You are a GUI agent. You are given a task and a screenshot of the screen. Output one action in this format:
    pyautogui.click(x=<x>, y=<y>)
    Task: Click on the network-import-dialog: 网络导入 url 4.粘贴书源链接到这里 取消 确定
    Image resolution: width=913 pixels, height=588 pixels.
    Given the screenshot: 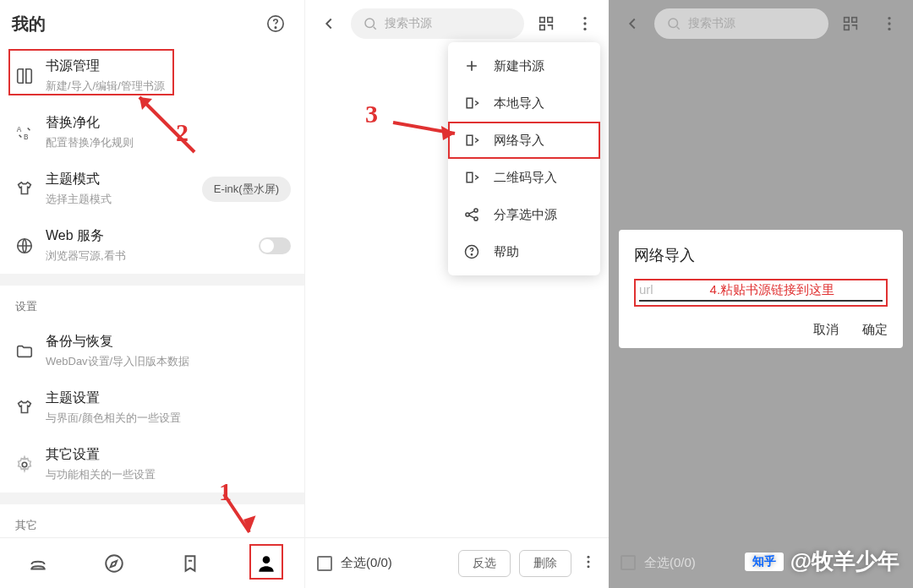 What is the action you would take?
    pyautogui.click(x=761, y=289)
    